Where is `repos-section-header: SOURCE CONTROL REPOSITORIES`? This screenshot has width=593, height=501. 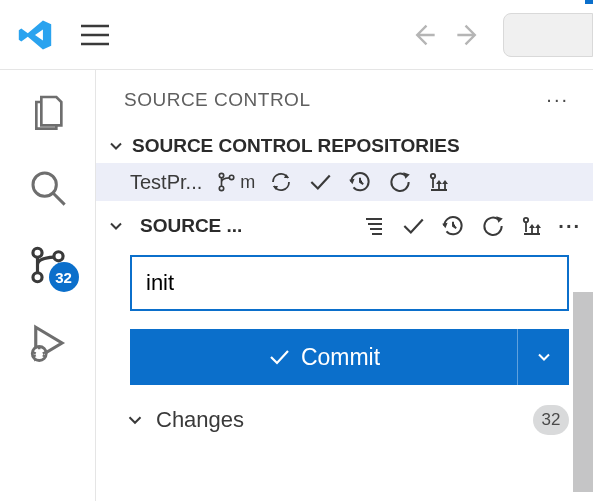
repos-section-header: SOURCE CONTROL REPOSITORIES is located at coordinates (344, 146).